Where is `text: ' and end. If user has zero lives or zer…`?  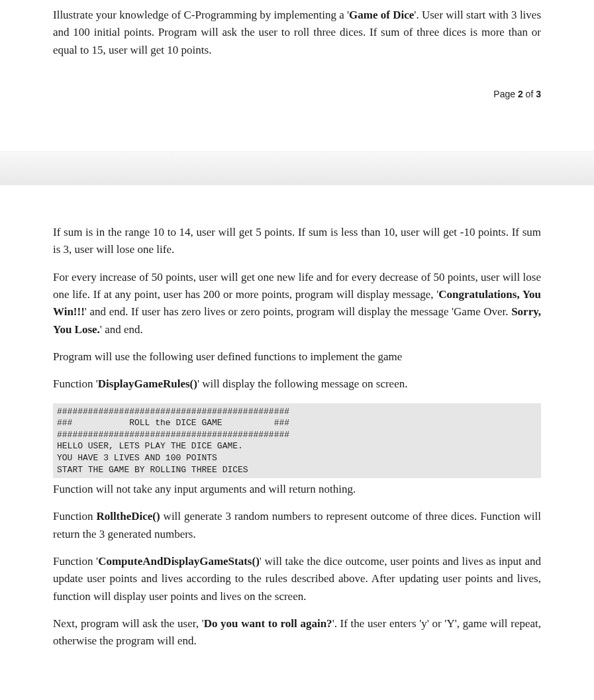 text: ' and end. If user has zero lives or zer… is located at coordinates (298, 311).